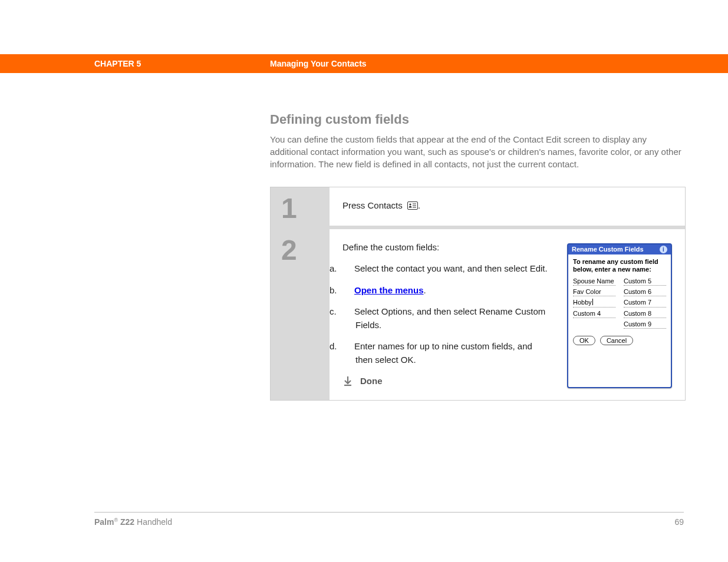 The image size is (728, 562). What do you see at coordinates (608, 249) in the screenshot?
I see `dialog-title: Rename Custom Fields` at bounding box center [608, 249].